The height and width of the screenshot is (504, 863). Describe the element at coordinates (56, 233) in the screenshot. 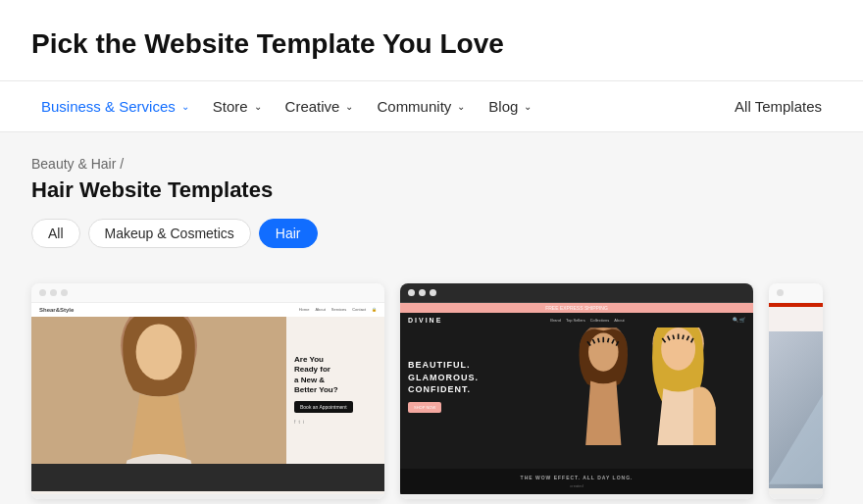

I see `filter-all: All` at that location.